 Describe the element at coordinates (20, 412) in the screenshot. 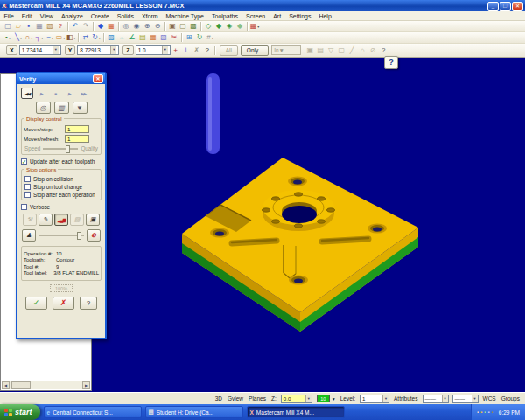

I see `start-button: start` at that location.